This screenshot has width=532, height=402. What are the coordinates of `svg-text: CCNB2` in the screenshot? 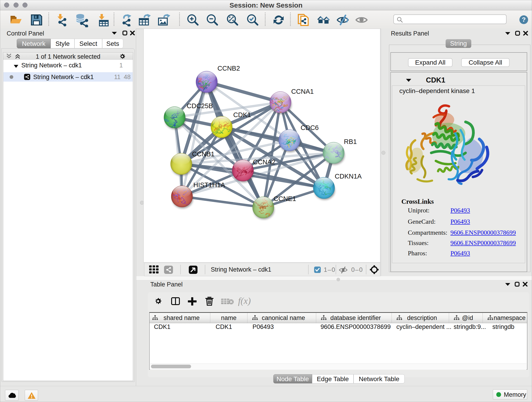 It's located at (228, 68).